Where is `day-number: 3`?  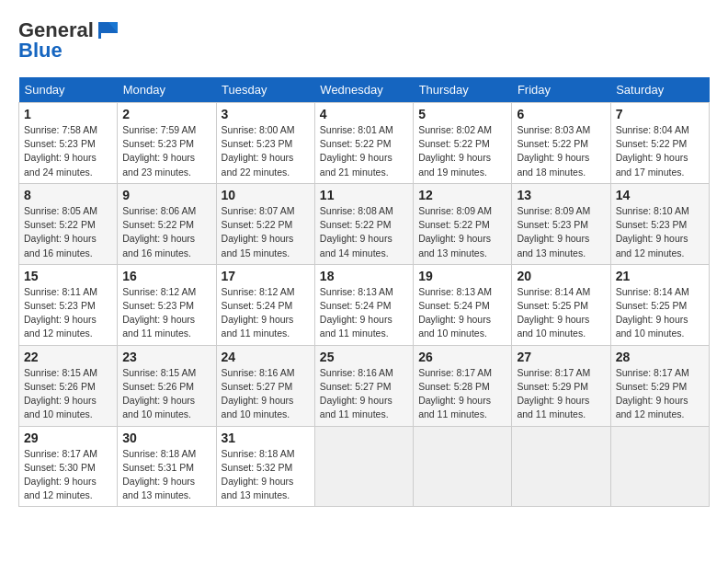
day-number: 3 is located at coordinates (266, 114).